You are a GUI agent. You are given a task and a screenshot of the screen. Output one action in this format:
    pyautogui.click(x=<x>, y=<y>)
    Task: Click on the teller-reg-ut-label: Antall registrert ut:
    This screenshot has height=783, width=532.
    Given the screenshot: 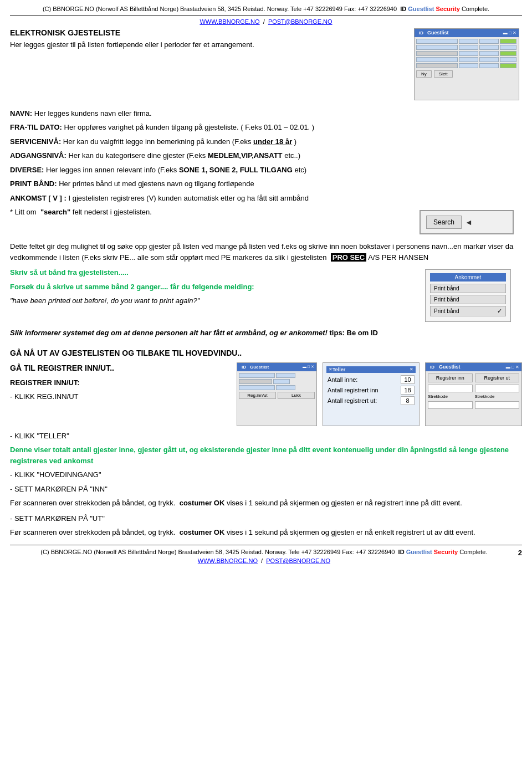 What is the action you would take?
    pyautogui.click(x=352, y=401)
    